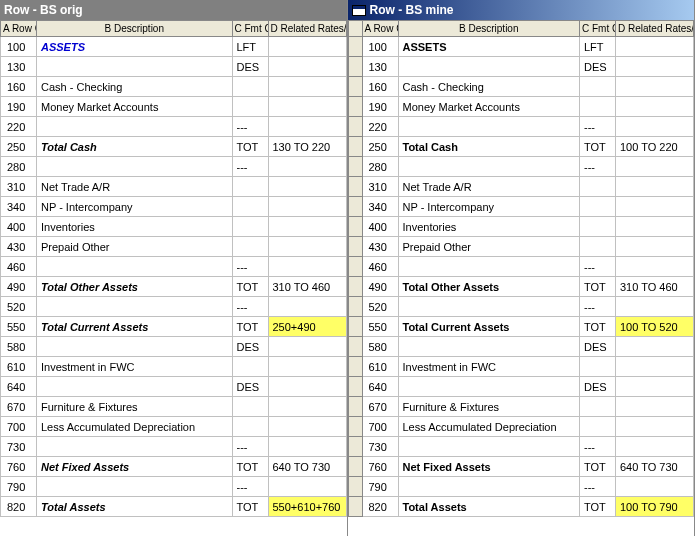 The image size is (695, 536). What do you see at coordinates (655, 147) in the screenshot?
I see `related-cell: 100 TO 220` at bounding box center [655, 147].